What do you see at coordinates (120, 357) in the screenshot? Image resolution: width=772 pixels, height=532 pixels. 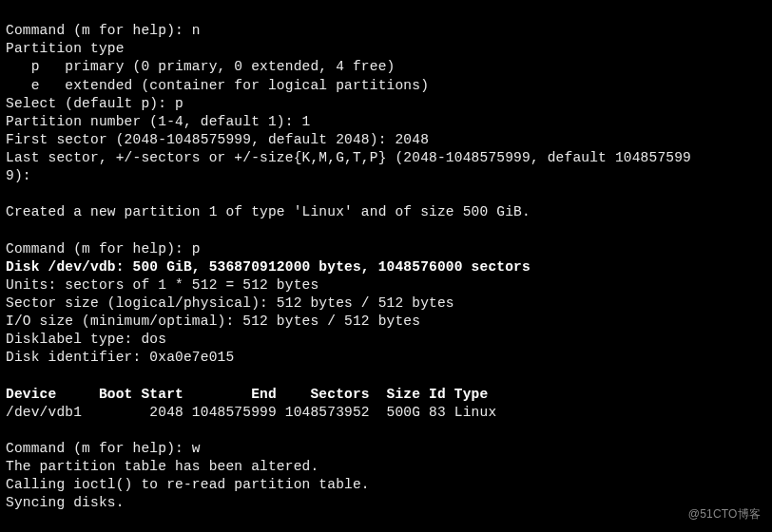 I see `output-line: Disk identifier: 0xa0e7e015` at bounding box center [120, 357].